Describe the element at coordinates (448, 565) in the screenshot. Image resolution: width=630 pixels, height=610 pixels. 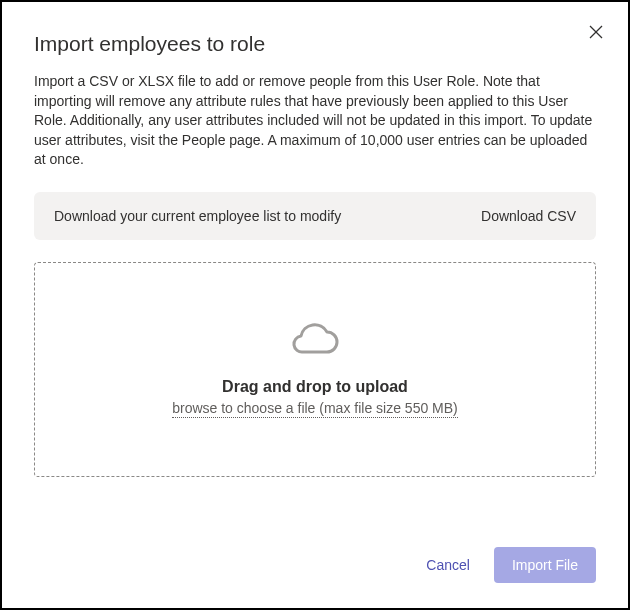
I see `cancel-button: Cancel` at that location.